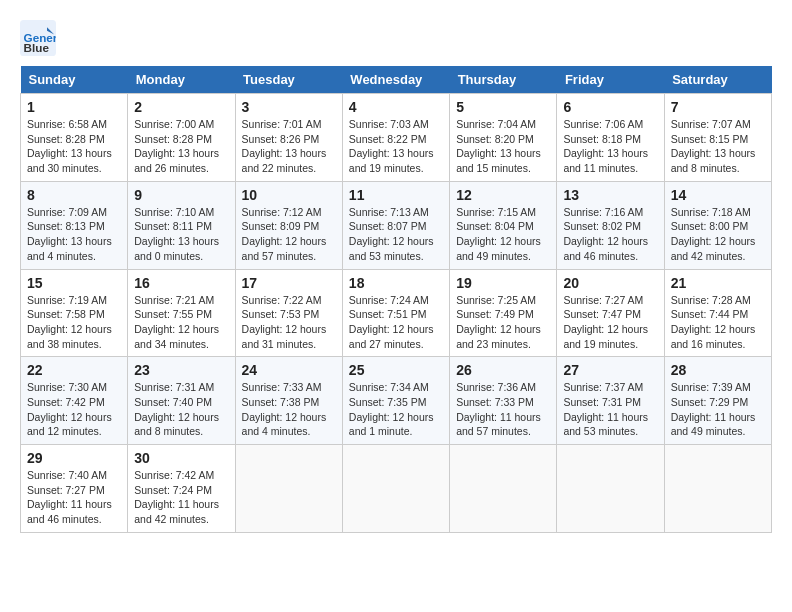 This screenshot has width=792, height=612. What do you see at coordinates (289, 283) in the screenshot?
I see `day-number: 17` at bounding box center [289, 283].